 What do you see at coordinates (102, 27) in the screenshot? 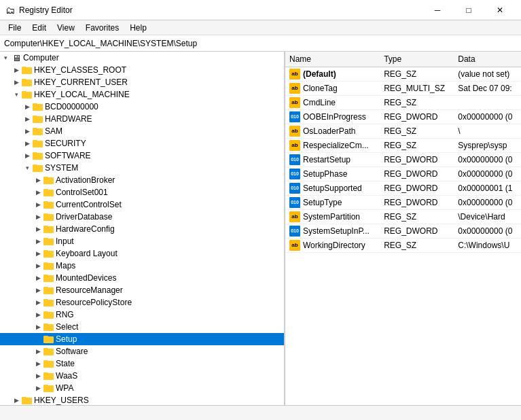
I see `menu-favorites: Favorites` at bounding box center [102, 27].